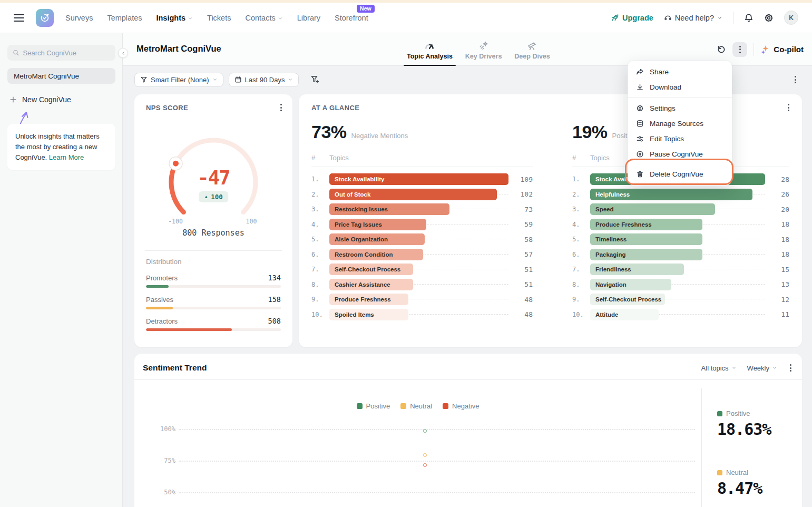 Image resolution: width=812 pixels, height=507 pixels. What do you see at coordinates (680, 174) in the screenshot?
I see `menu-item-delete-cognivue: Delete CogniVue` at bounding box center [680, 174].